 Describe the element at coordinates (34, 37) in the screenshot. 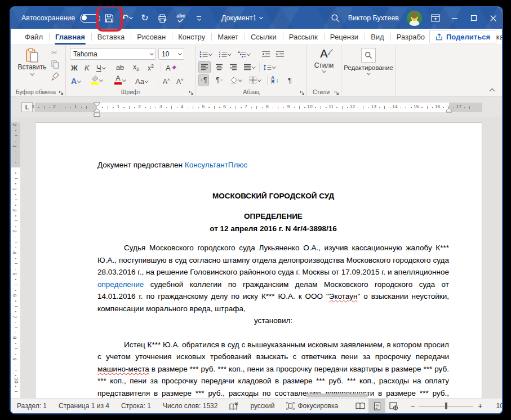

I see `tab-file: Файл` at that location.